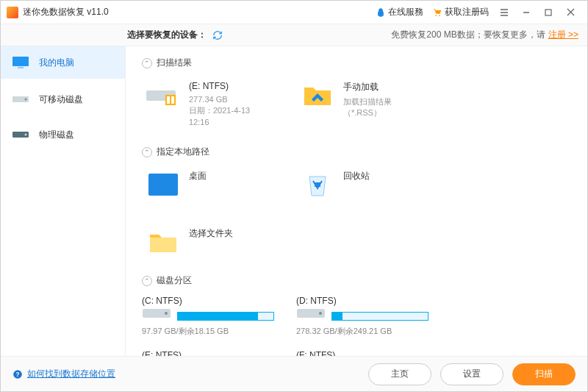  Describe the element at coordinates (208, 185) in the screenshot. I see `location-desktop: 桌面` at that location.